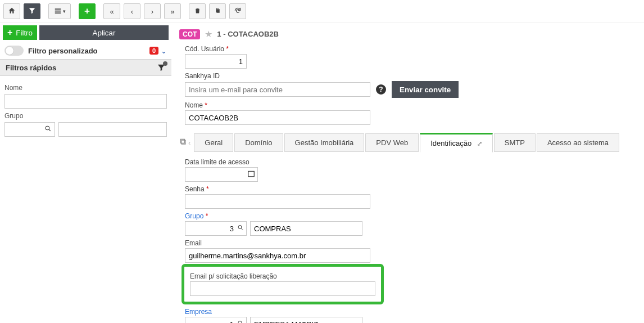 The image size is (644, 323). Describe the element at coordinates (411, 216) in the screenshot. I see `grupo-label: Grupo` at that location.